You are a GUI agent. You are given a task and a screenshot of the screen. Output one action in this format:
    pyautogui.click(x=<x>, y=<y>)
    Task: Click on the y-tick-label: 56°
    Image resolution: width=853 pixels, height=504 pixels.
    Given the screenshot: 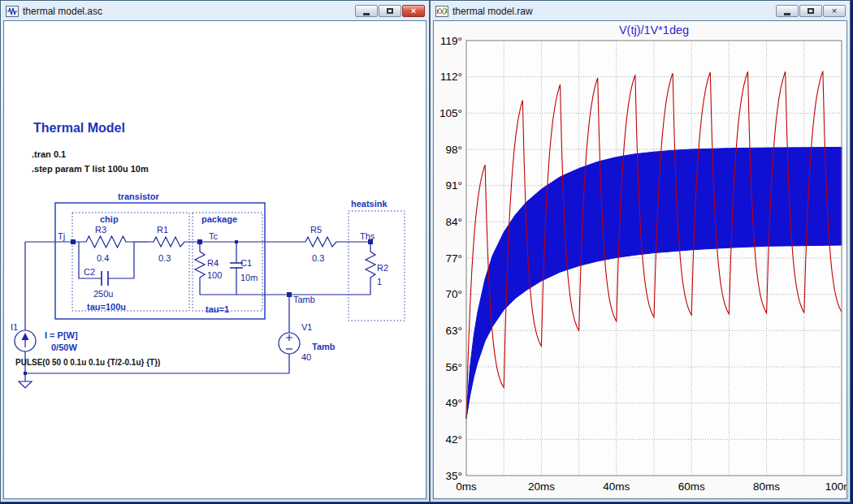 What is the action you would take?
    pyautogui.click(x=454, y=367)
    